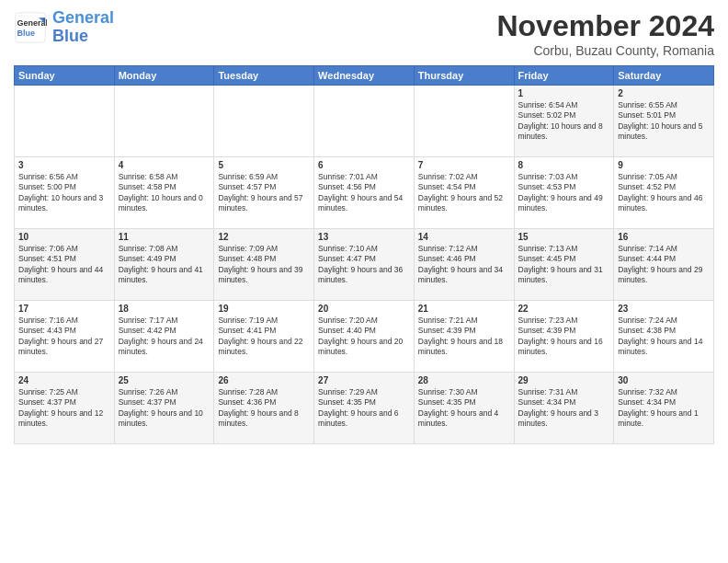 This screenshot has height=563, width=728. I want to click on day-info: Sunrise: 6:54 AM Sunset: 5:02 PM Dayligh…, so click(564, 121).